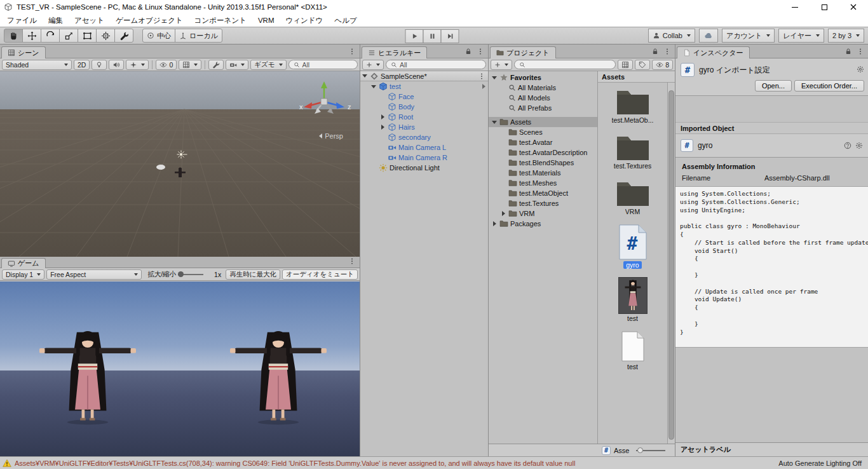 The width and height of the screenshot is (868, 469). What do you see at coordinates (23, 275) in the screenshot?
I see `display-dropdown: Display 1` at bounding box center [23, 275].